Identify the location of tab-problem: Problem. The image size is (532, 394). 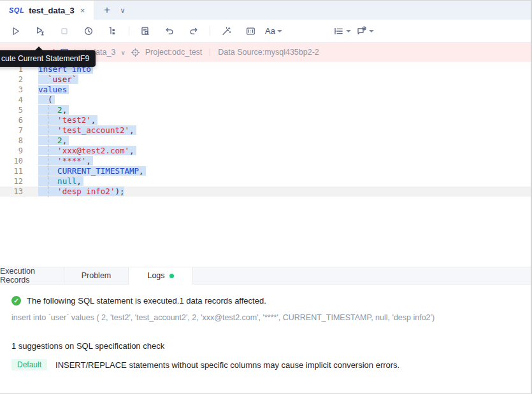
(97, 276).